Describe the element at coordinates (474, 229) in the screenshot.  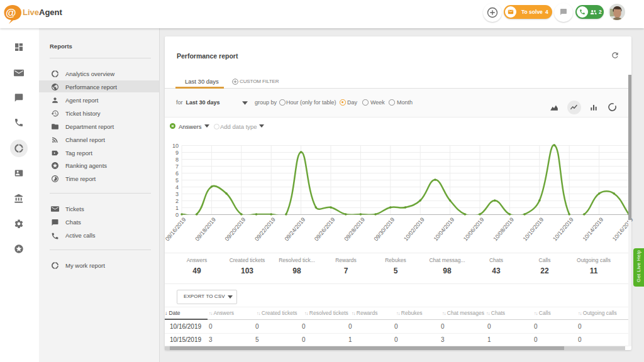
I see `svg-text: 10/06/2019` at that location.